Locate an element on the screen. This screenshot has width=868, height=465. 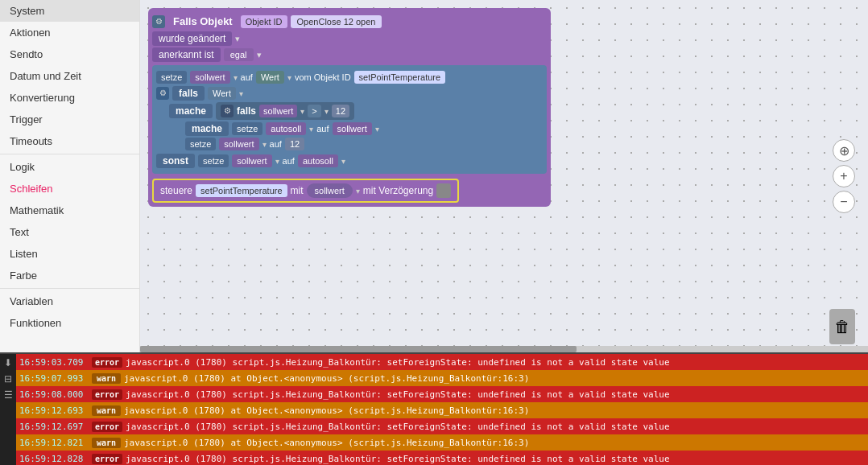
sollwert5-val: sollwert is located at coordinates (330, 191).